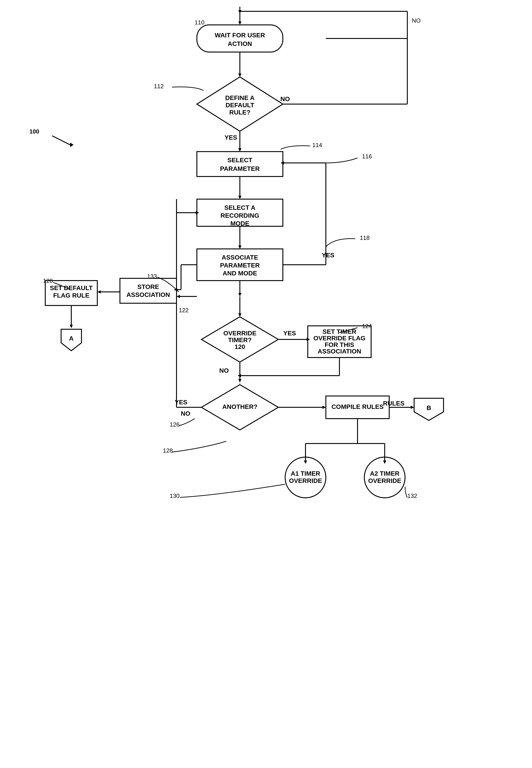 The width and height of the screenshot is (532, 768). Describe the element at coordinates (231, 137) in the screenshot. I see `yes-from-define: YES` at that location.